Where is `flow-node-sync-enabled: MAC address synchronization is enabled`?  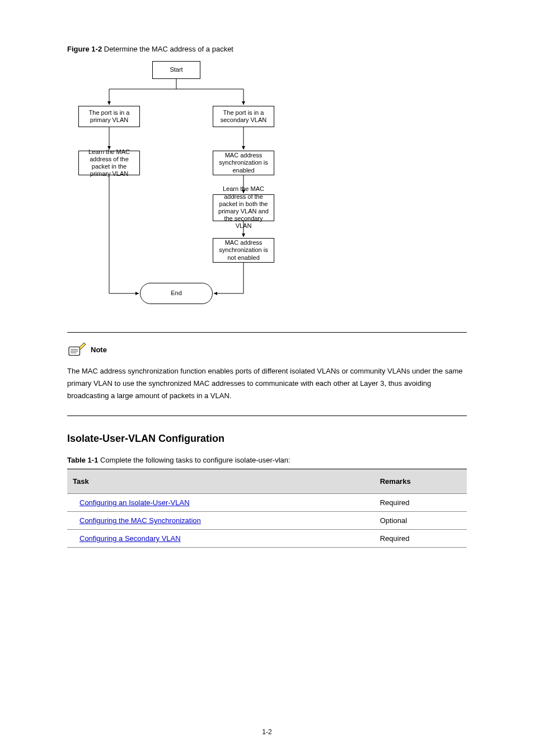 flow-node-sync-enabled: MAC address synchronization is enabled is located at coordinates (243, 163).